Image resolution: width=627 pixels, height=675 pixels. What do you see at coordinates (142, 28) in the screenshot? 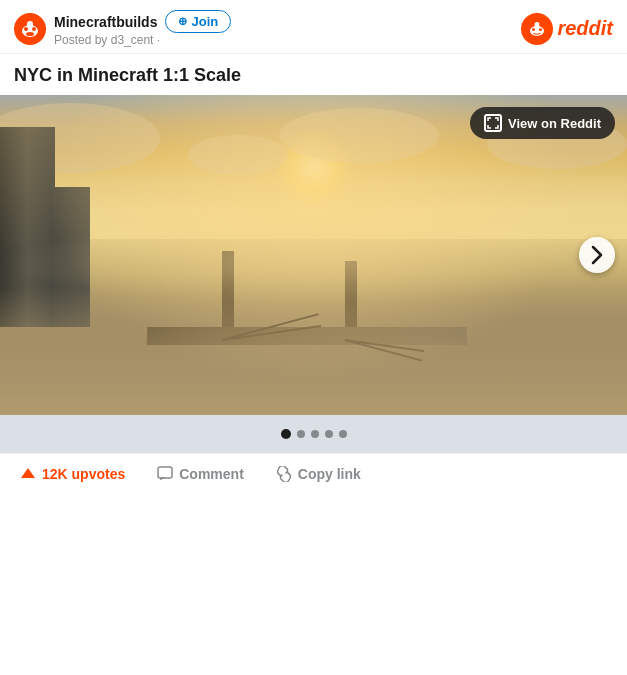
I see `header-info: Minecraftbuilds ⊕ Join Posted by d3_cent…` at bounding box center [142, 28].